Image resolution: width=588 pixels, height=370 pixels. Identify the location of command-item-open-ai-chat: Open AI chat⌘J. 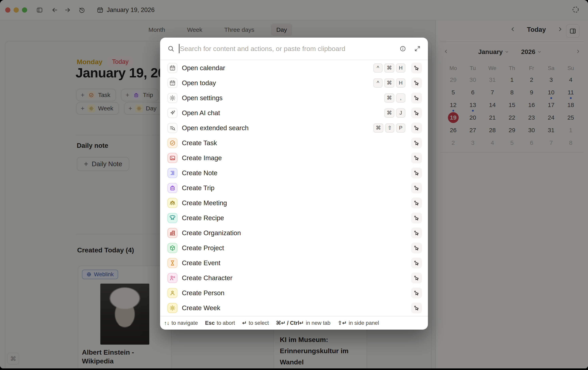
(294, 113).